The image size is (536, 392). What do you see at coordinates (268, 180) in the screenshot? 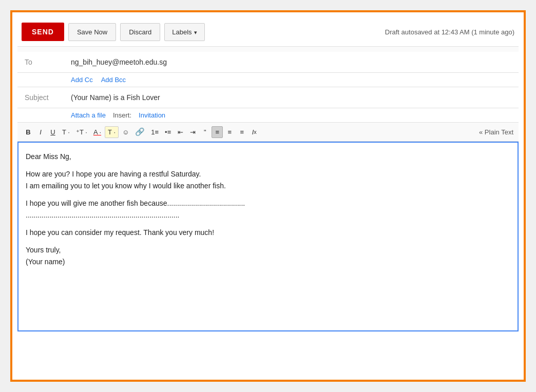
I see `body-line2-3: How are you? I hope you are having a res…` at bounding box center [268, 180].